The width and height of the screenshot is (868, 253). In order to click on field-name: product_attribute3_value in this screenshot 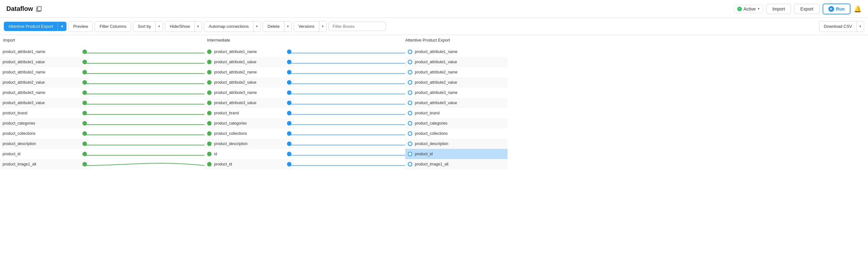, I will do `click(42, 103)`.